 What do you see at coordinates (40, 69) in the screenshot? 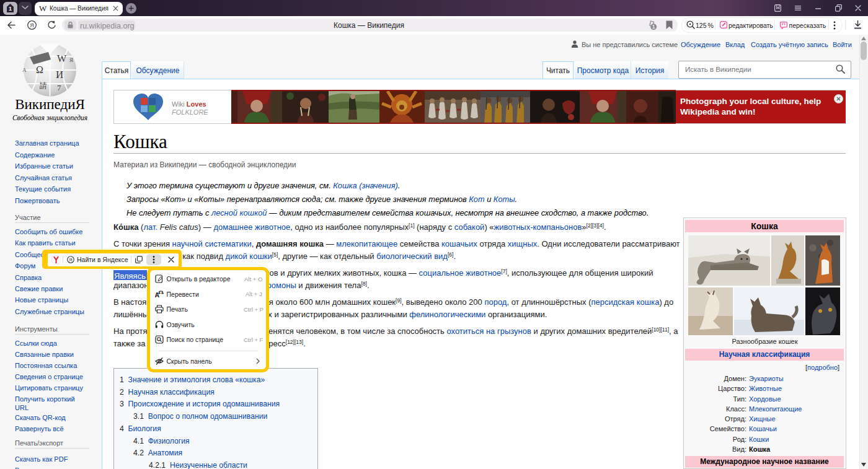
I see `svg-text: Ω` at bounding box center [40, 69].